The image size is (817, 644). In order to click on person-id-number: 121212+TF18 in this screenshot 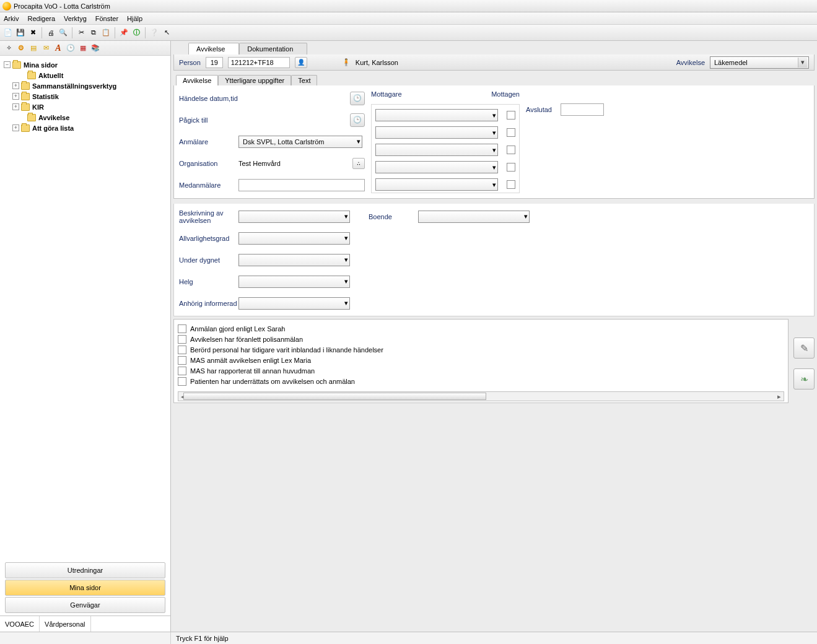, I will do `click(259, 63)`.